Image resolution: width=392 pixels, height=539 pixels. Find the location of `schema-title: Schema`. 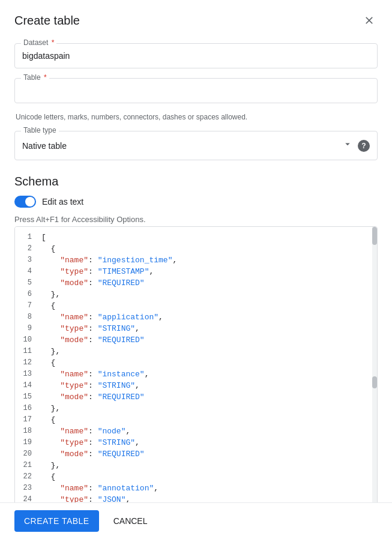

schema-title: Schema is located at coordinates (196, 181).